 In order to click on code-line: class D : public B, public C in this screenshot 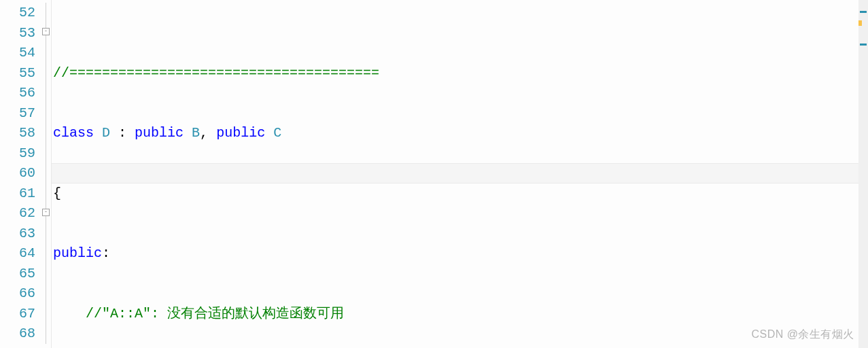, I will do `click(461, 133)`.